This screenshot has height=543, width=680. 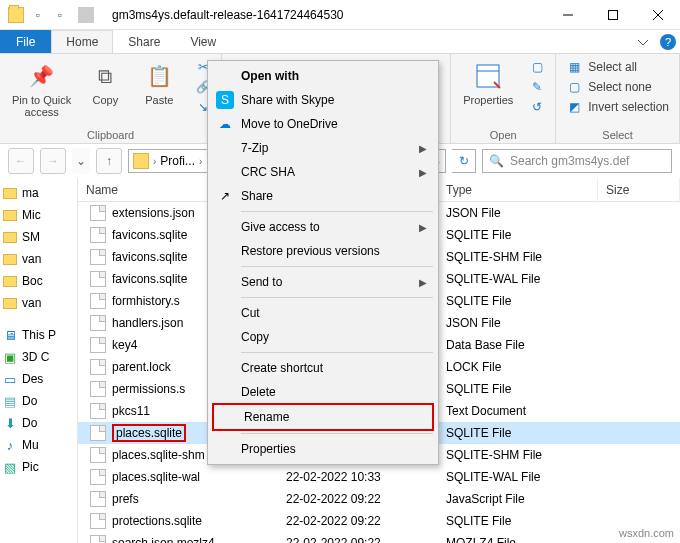 I want to click on menu-share-skype: SShare with Skype, so click(x=323, y=100).